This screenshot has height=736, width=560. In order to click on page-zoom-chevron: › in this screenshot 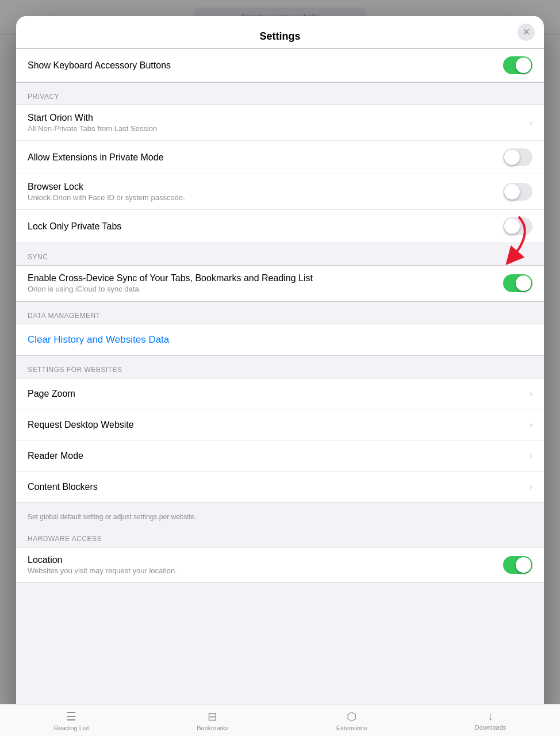, I will do `click(531, 394)`.